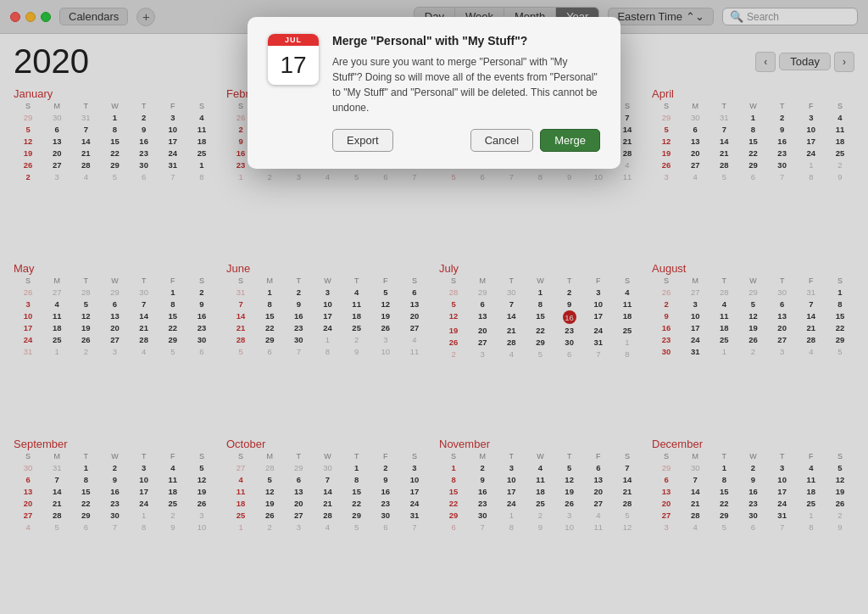  I want to click on cancel-button: Cancel, so click(502, 141).